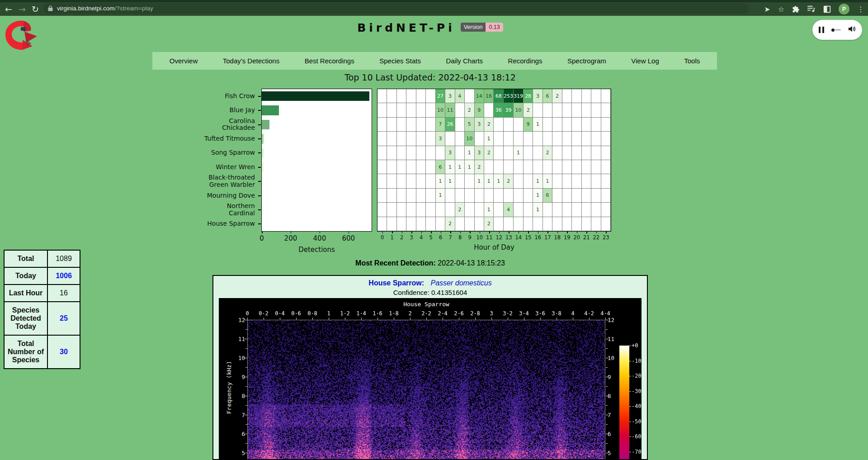  Describe the element at coordinates (64, 318) in the screenshot. I see `stat-value: 25` at that location.